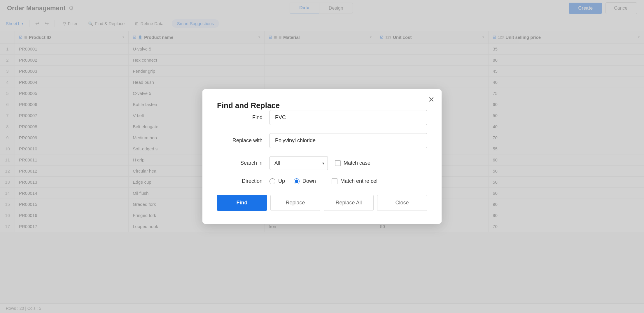 The image size is (644, 313). What do you see at coordinates (299, 163) in the screenshot?
I see `search-in-select-wrap: All Current Column Selected Rows ▾` at bounding box center [299, 163].